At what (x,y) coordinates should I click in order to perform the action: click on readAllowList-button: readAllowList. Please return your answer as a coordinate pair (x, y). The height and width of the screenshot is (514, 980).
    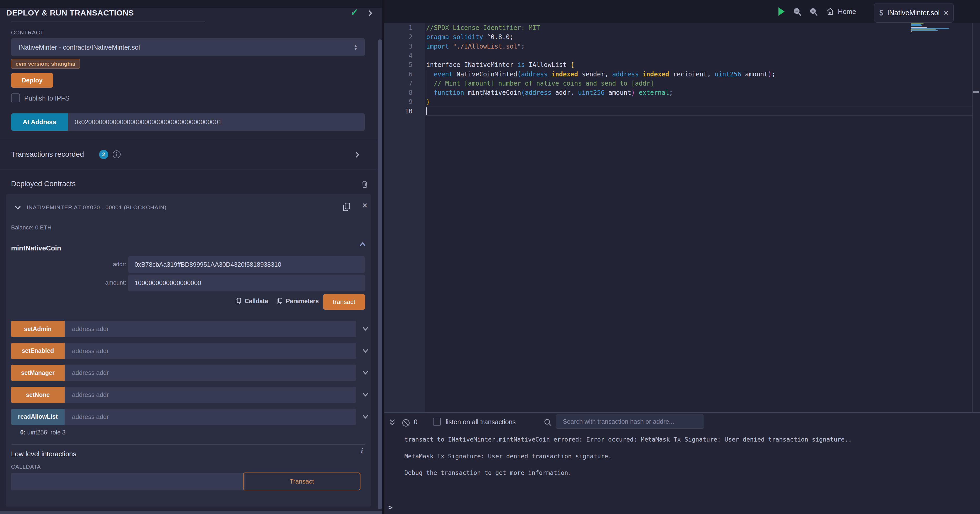
    Looking at the image, I should click on (38, 417).